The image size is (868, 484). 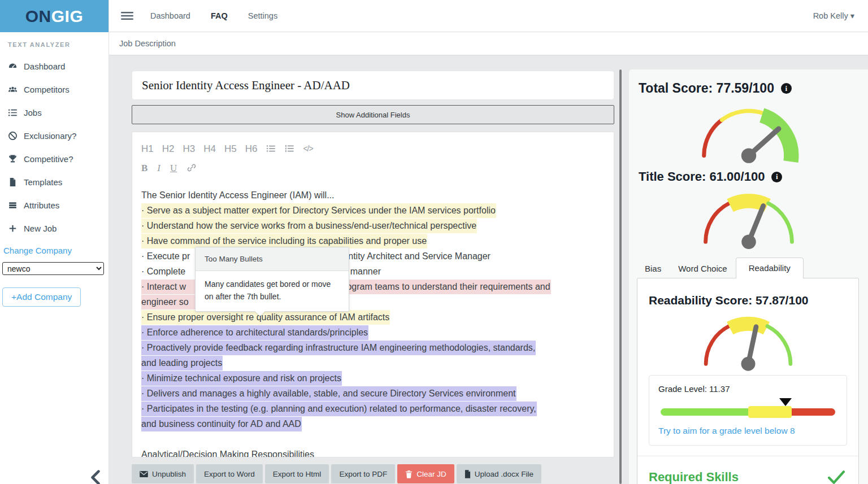 What do you see at coordinates (54, 113) in the screenshot?
I see `sidebar-item-jobs: Jobs` at bounding box center [54, 113].